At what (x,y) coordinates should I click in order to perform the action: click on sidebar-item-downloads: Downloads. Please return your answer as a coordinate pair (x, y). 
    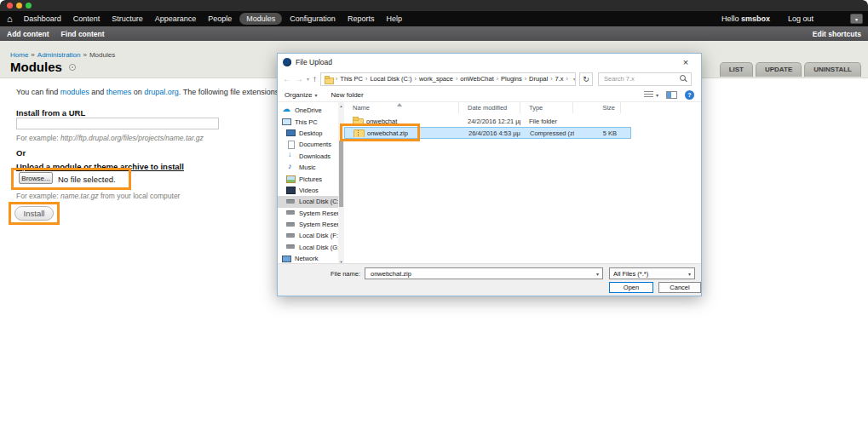
    Looking at the image, I should click on (308, 157).